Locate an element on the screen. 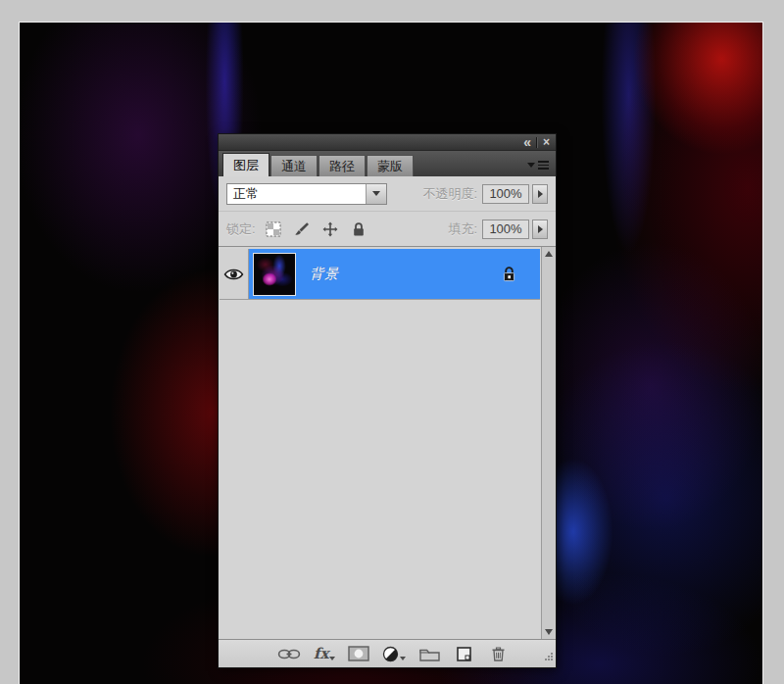  new-layer-icon is located at coordinates (464, 654).